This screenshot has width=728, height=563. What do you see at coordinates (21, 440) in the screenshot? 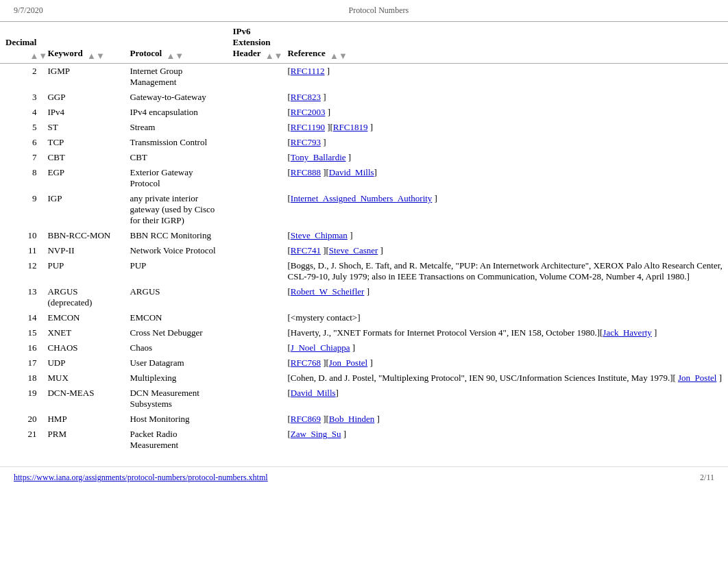
I see `cell-decimal: 21` at bounding box center [21, 440].